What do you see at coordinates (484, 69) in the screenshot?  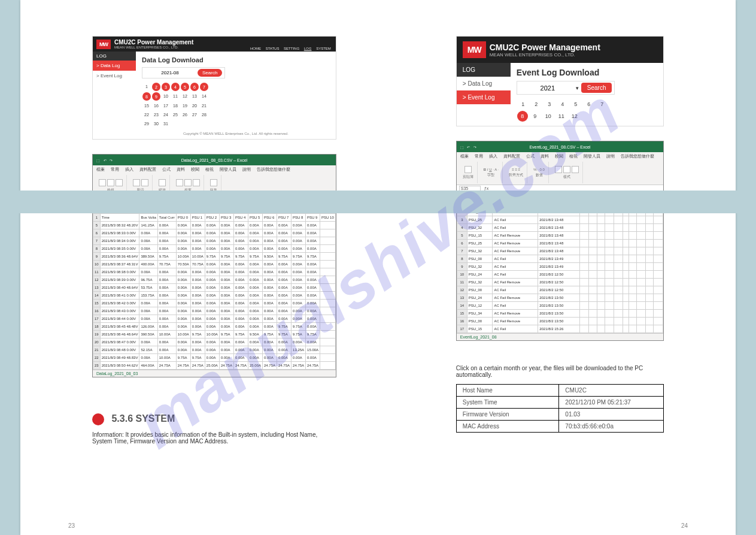 I see `sidebar-heading-log: LOG` at bounding box center [484, 69].